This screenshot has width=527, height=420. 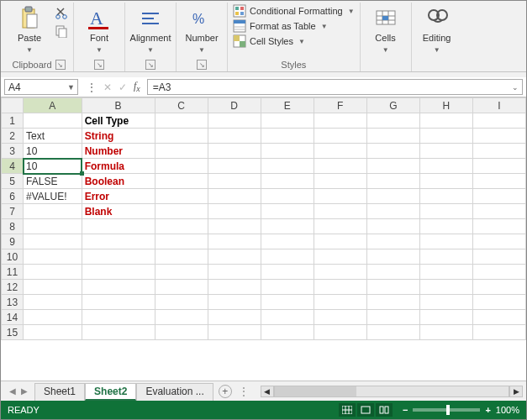 What do you see at coordinates (234, 106) in the screenshot?
I see `column-header: D` at bounding box center [234, 106].